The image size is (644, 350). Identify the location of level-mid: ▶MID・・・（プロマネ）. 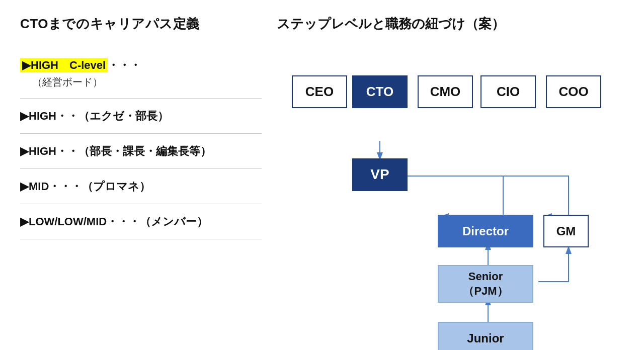
(141, 187).